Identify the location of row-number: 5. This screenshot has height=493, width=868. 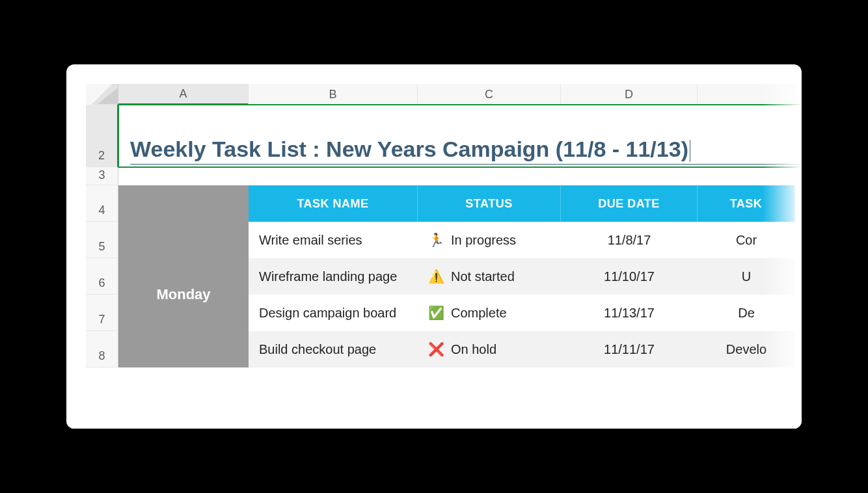
(102, 240).